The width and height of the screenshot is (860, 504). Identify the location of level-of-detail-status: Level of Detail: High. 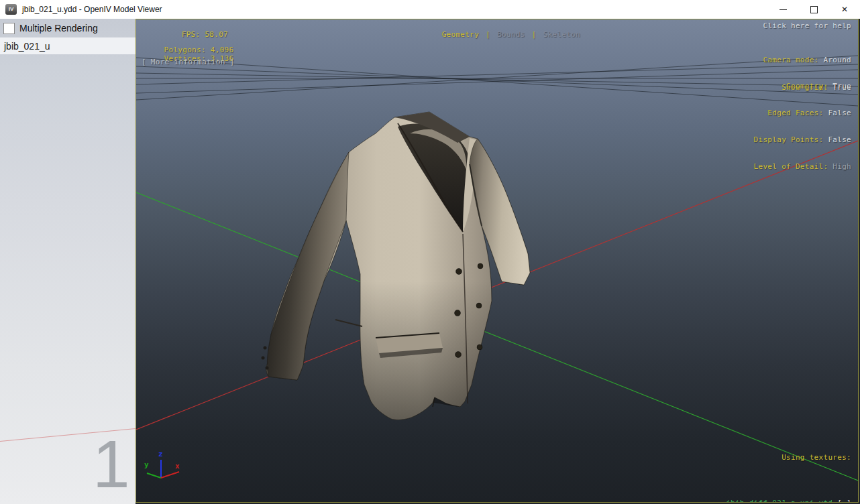
(802, 166).